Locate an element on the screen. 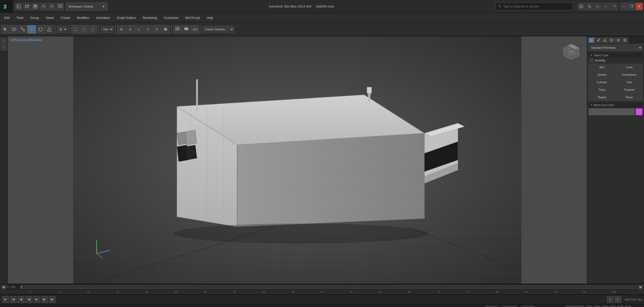 This screenshot has width=644, height=307. btn-cone: Cone is located at coordinates (629, 67).